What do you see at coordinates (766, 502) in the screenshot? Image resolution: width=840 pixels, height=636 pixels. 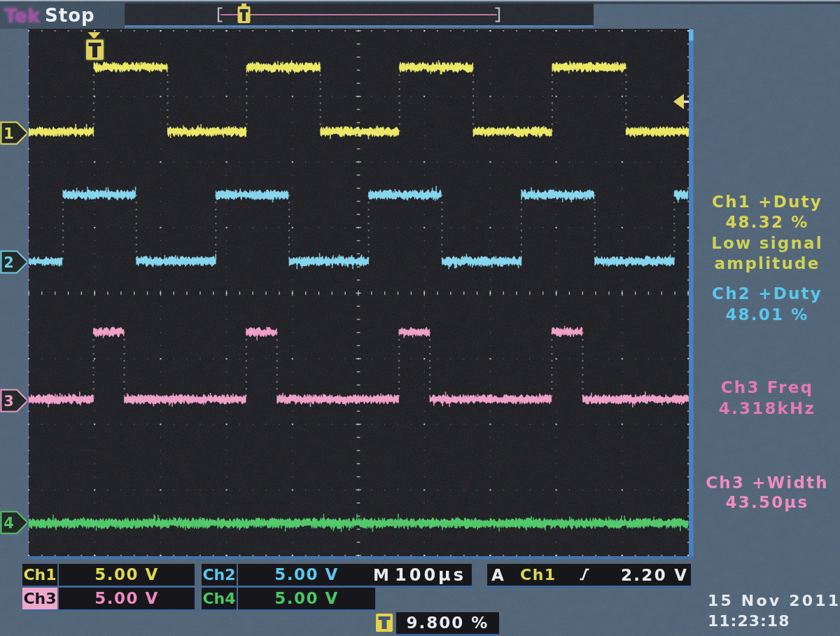 I see `measurement-line-9: 43.50µs` at bounding box center [766, 502].